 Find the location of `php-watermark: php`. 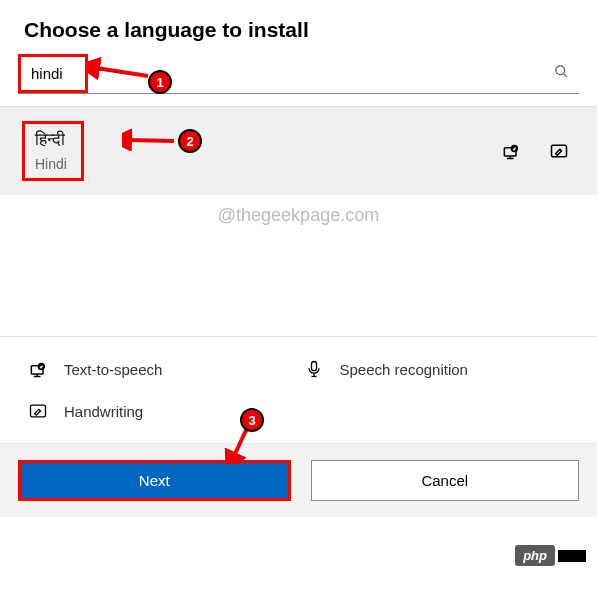

php-watermark: php is located at coordinates (551, 556).